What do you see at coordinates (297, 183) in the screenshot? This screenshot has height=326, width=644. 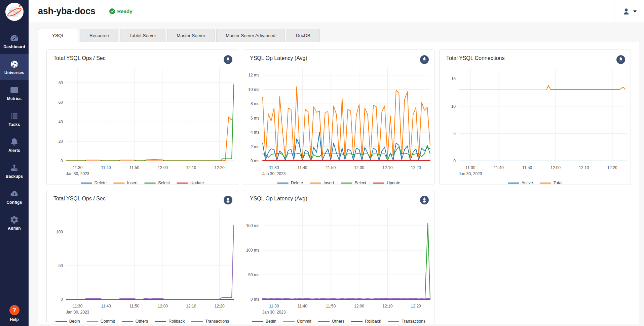 I see `legend-label: Delete` at bounding box center [297, 183].